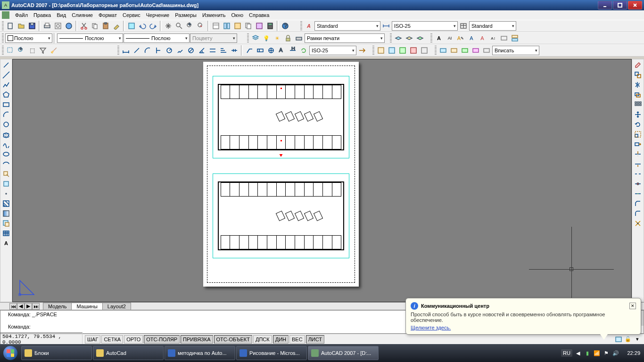 This screenshot has height=362, width=644. I want to click on dim-update-button, so click(304, 50).